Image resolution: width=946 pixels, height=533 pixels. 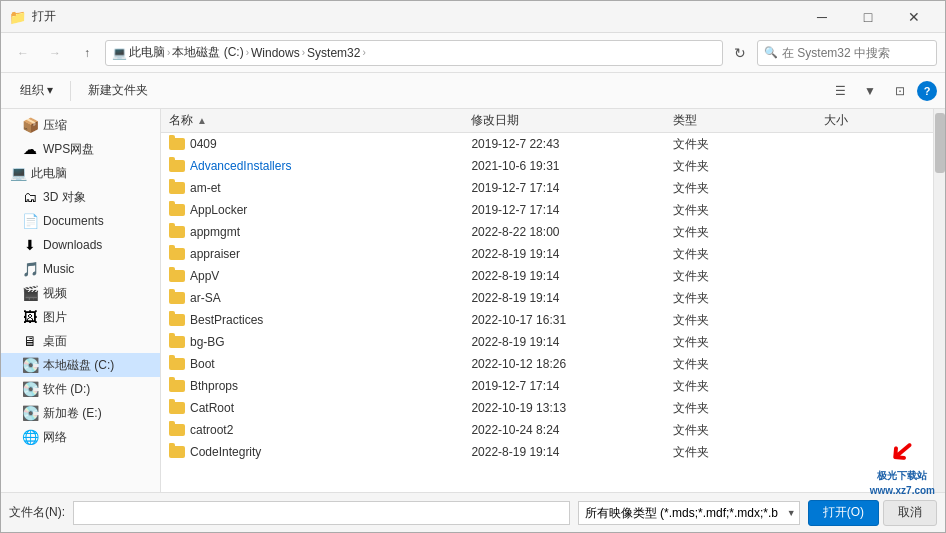 What do you see at coordinates (547, 254) in the screenshot?
I see `table-row: appraiser 2022-8-19 19:14 文件夹` at bounding box center [547, 254].